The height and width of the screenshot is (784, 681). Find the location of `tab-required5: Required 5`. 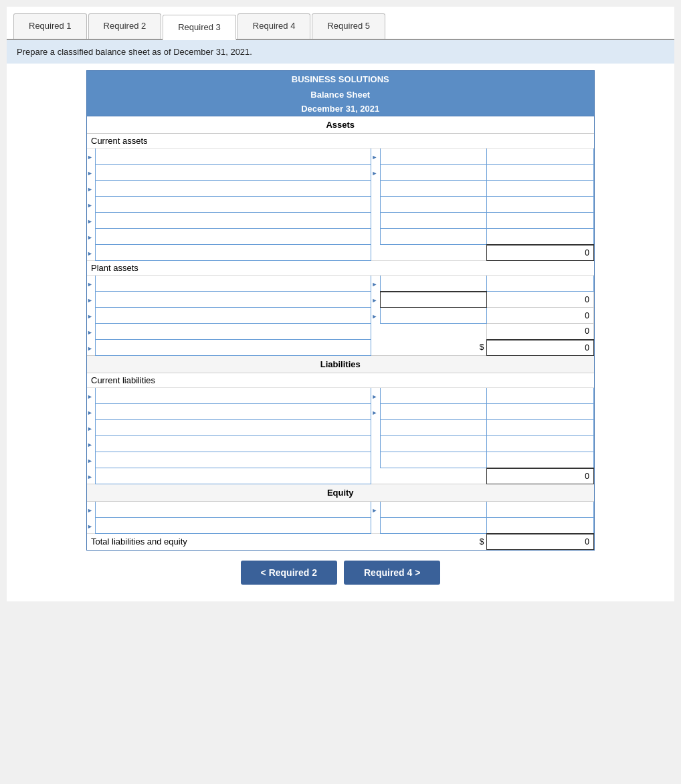

tab-required5: Required 5 is located at coordinates (349, 26).